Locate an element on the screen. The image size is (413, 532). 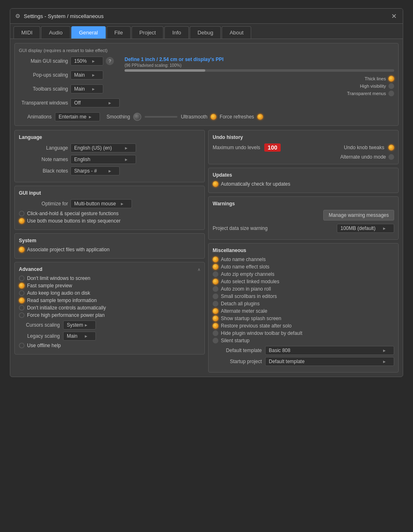
tab-audio: Audio is located at coordinates (56, 32).